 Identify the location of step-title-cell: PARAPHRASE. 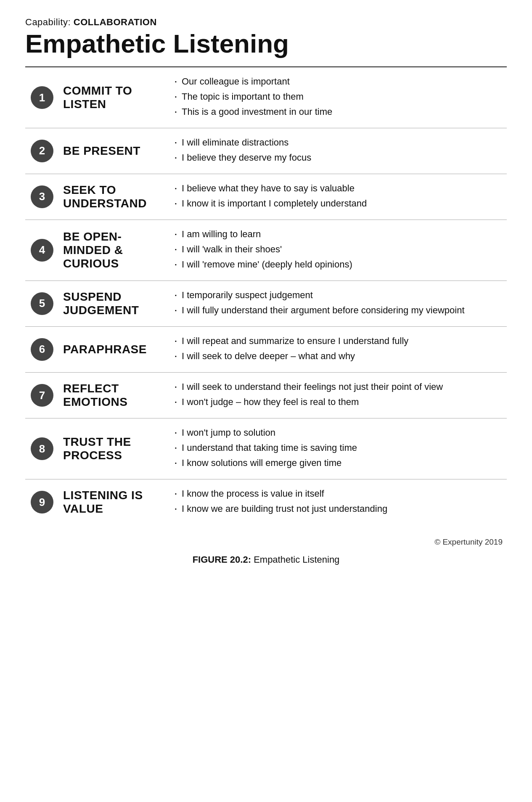
(114, 350).